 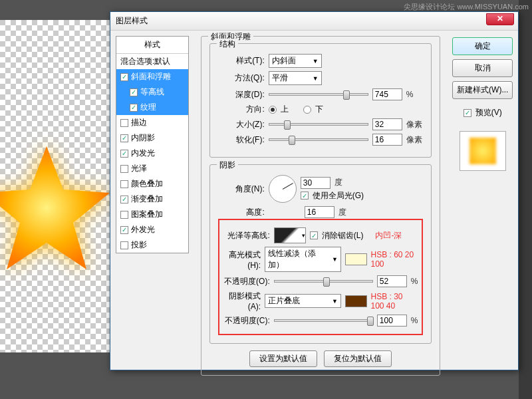 I want to click on shadow-opacity-input: 100, so click(x=392, y=321).